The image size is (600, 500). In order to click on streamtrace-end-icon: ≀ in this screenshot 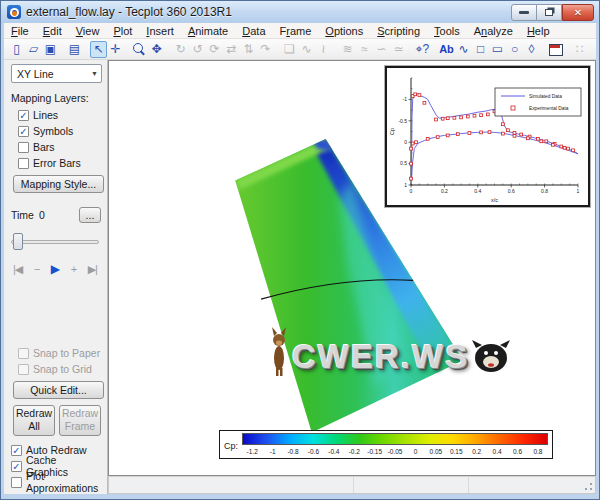, I will do `click(324, 50)`.